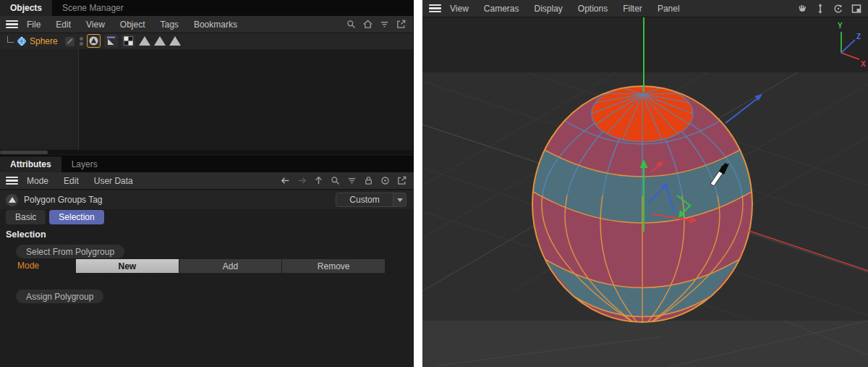 Image resolution: width=868 pixels, height=367 pixels. I want to click on attributes-menu-icon, so click(12, 181).